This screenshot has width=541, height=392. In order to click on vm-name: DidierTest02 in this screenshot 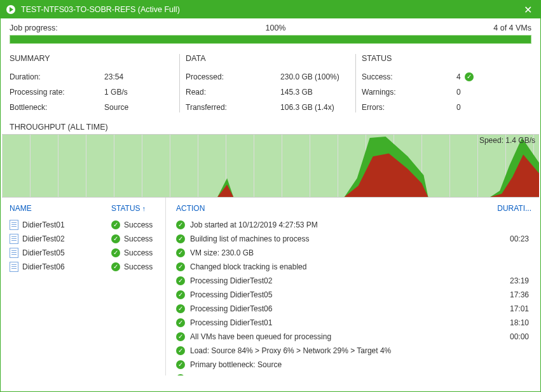, I will do `click(43, 239)`.